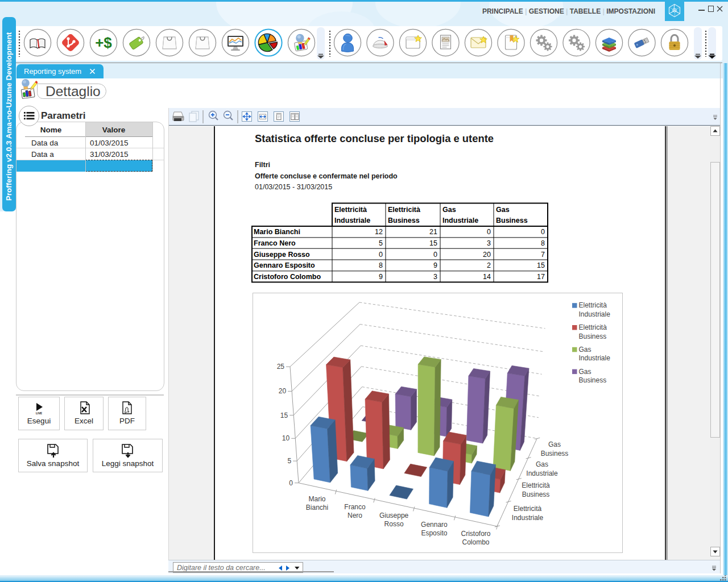  I want to click on svg-text: 25, so click(281, 367).